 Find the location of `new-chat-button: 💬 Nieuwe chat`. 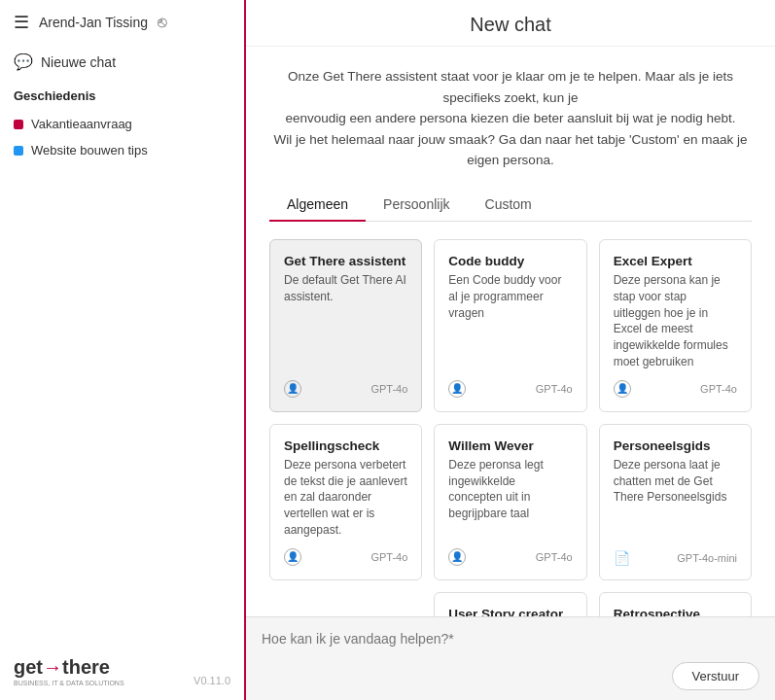

new-chat-button: 💬 Nieuwe chat is located at coordinates (123, 62).